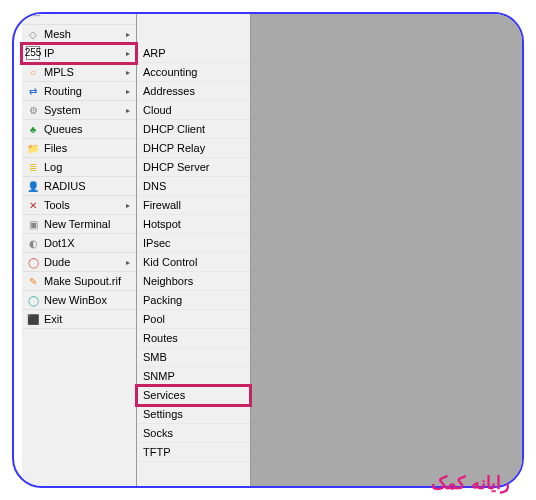 This screenshot has width=536, height=500. What do you see at coordinates (88, 186) in the screenshot?
I see `sidebar-item-label: RADIUS` at bounding box center [88, 186].